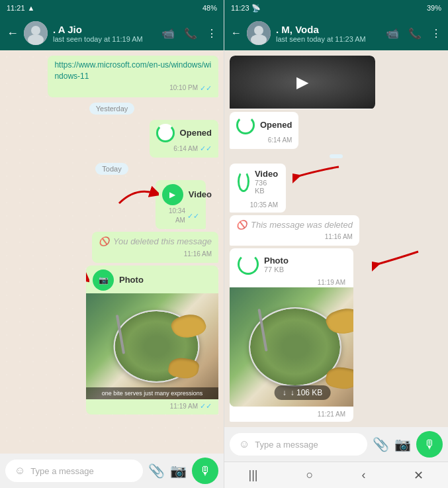  Describe the element at coordinates (294, 237) in the screenshot. I see `deleted-time-right: 11:16 AM` at that location.